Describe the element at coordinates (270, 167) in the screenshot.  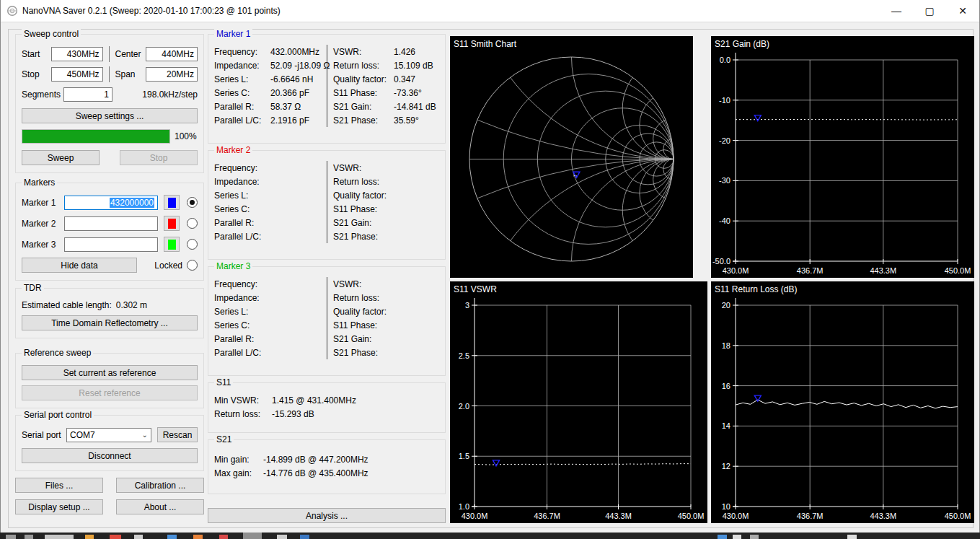
I see `detail-row: Frequency:` at that location.